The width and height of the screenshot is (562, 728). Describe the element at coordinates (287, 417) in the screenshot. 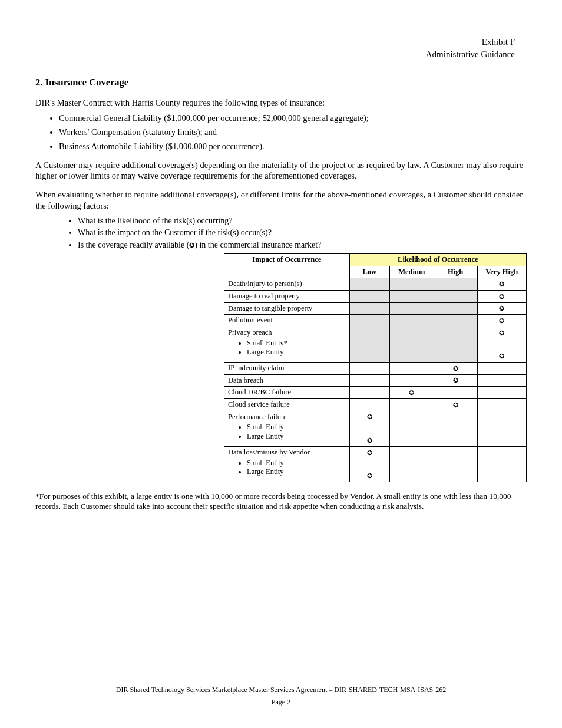

I see `row-heading: Performance failure` at that location.